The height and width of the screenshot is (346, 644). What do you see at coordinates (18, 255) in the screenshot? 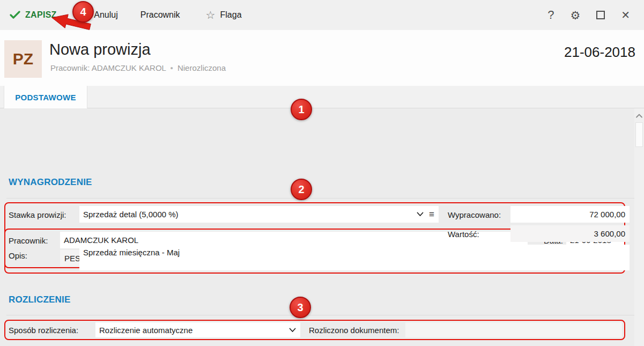
I see `description-field-label: Opis:` at bounding box center [18, 255].